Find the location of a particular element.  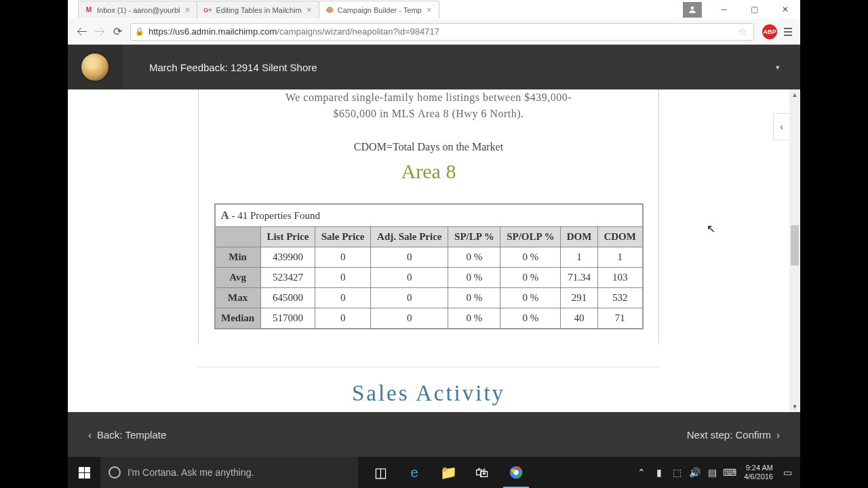

back-template-button: ‹ Back: Template is located at coordinates (127, 435).